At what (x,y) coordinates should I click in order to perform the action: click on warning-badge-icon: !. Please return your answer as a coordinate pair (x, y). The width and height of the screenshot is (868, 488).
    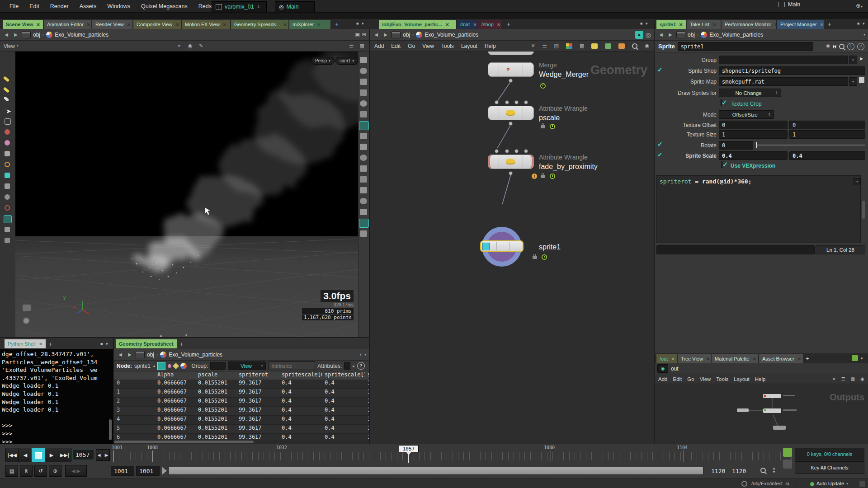
    Looking at the image, I should click on (534, 176).